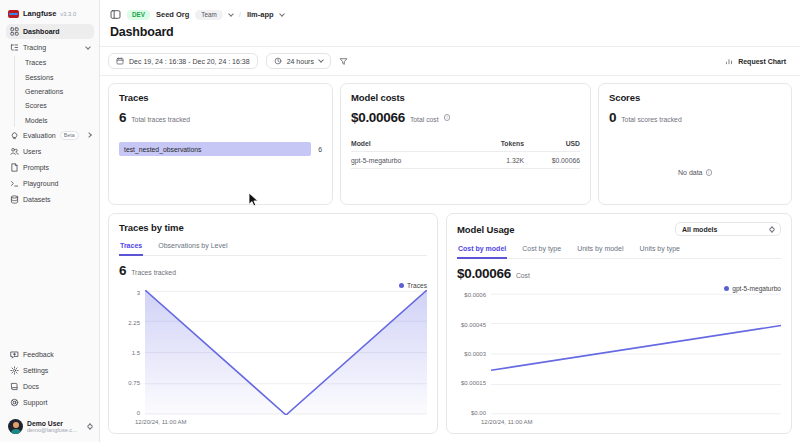 The width and height of the screenshot is (800, 442). I want to click on filter-bar: Dec 19, 24 : 16:38 - Dec 20, 24 : 16:38 …, so click(450, 61).